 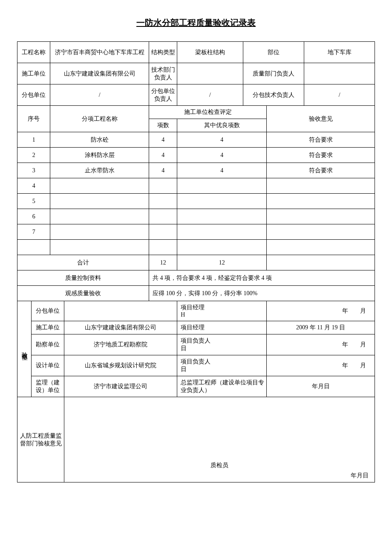 I want to click on table-row: 3 止水带防水 4 4 符合要求, so click(x=196, y=171).